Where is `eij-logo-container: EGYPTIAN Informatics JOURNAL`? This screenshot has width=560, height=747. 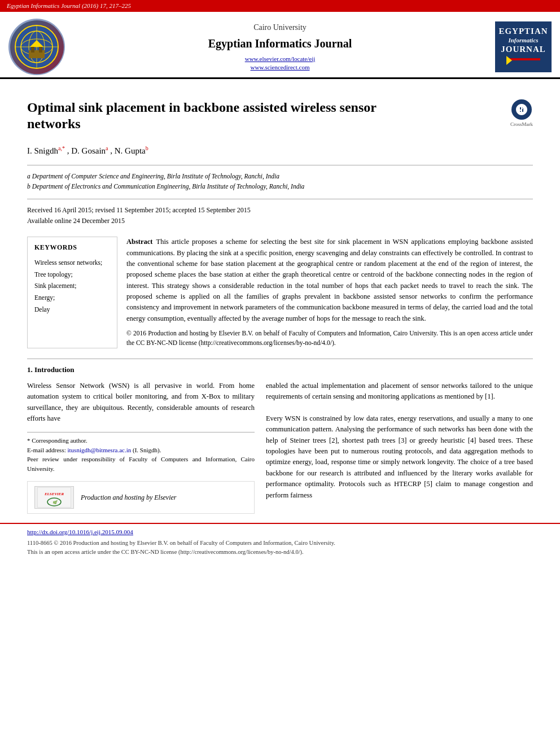 eij-logo-container: EGYPTIAN Informatics JOURNAL is located at coordinates (523, 47).